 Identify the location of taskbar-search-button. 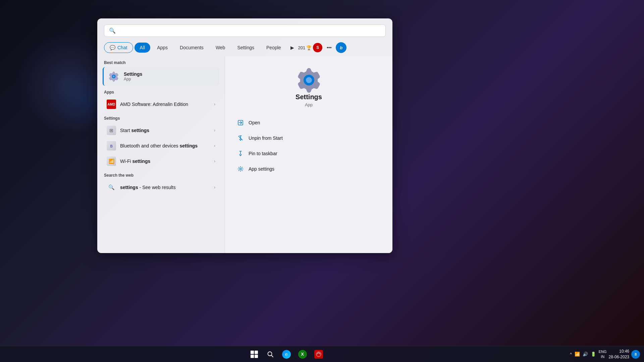
(270, 354).